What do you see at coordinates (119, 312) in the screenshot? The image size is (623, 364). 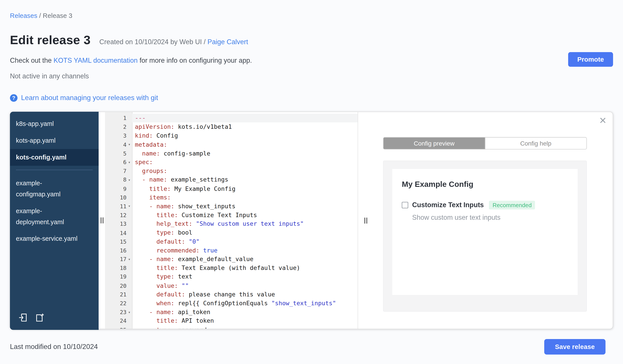 I see `line-number: 23▾` at bounding box center [119, 312].